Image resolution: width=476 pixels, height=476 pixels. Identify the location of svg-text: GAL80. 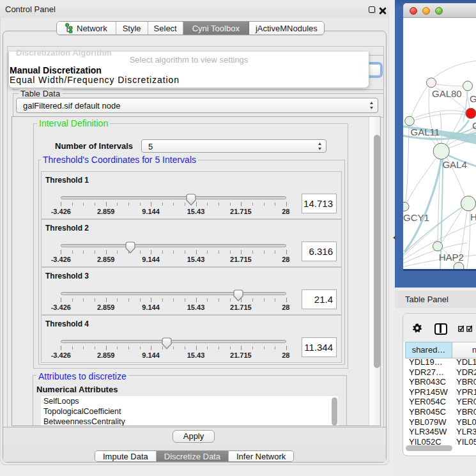
(447, 93).